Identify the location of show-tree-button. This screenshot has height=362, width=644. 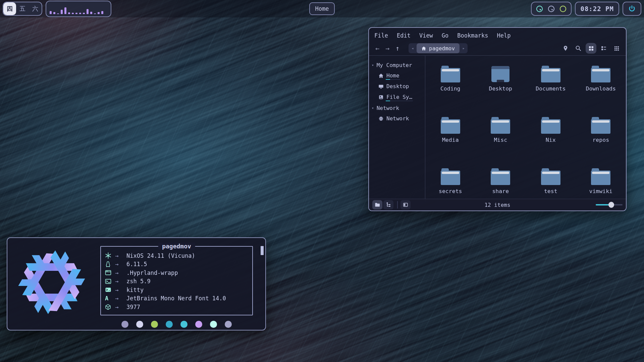
(388, 205).